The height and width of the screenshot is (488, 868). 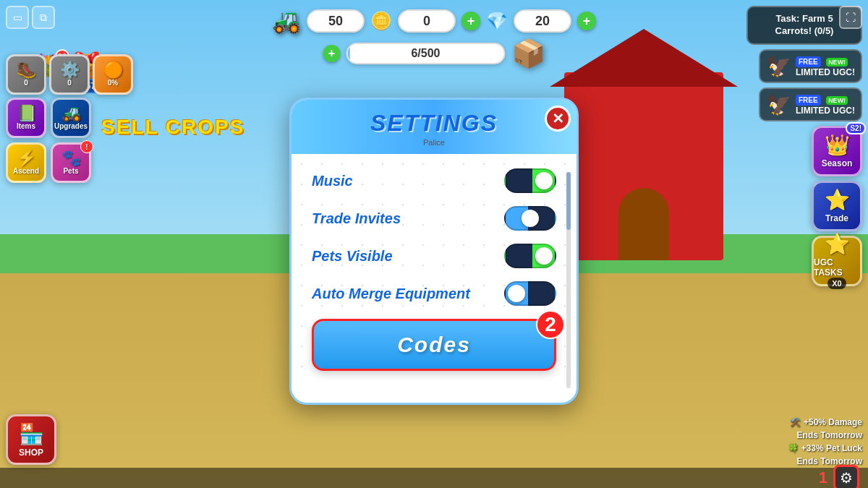 I want to click on codes-button: Codes, so click(x=434, y=345).